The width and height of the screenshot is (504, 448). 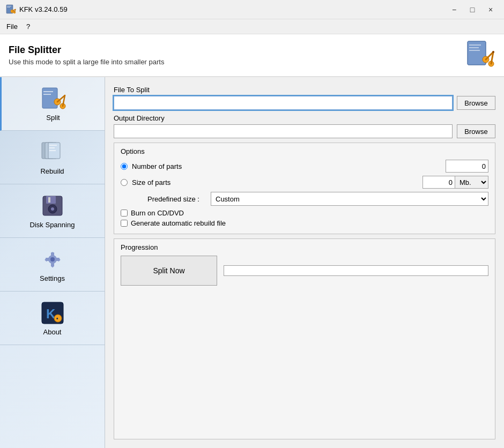 What do you see at coordinates (472, 10) in the screenshot?
I see `title-controls: − □ ×` at bounding box center [472, 10].